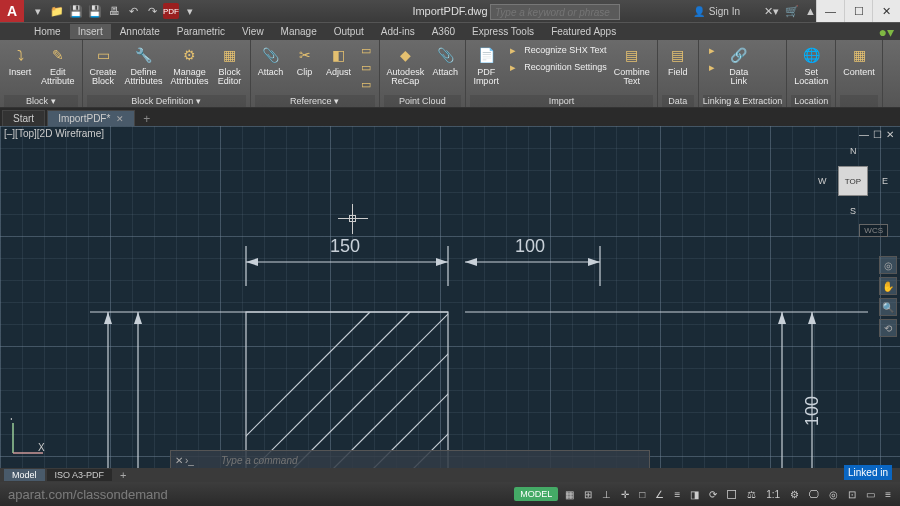 This screenshot has width=900, height=506. Describe the element at coordinates (152, 11) in the screenshot. I see `qat-redo-icon: ↷` at that location.